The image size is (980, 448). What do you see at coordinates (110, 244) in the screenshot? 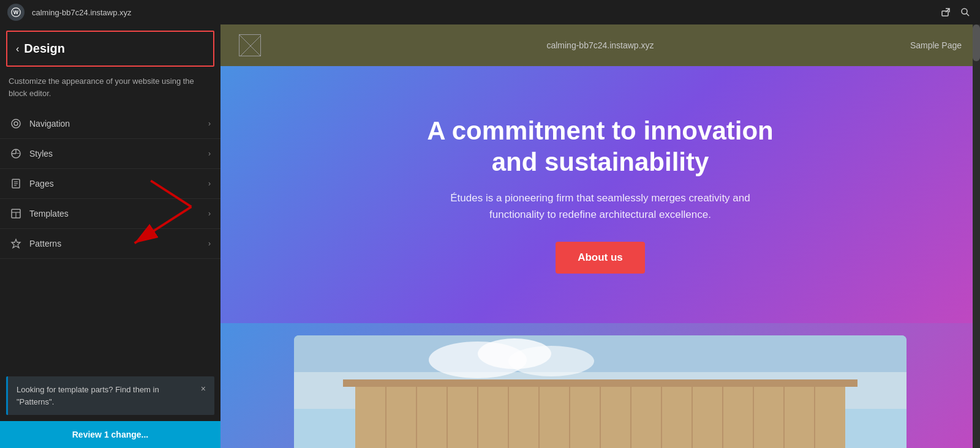
I see `sidebar-item-patterns: Patterns ›` at bounding box center [110, 244].